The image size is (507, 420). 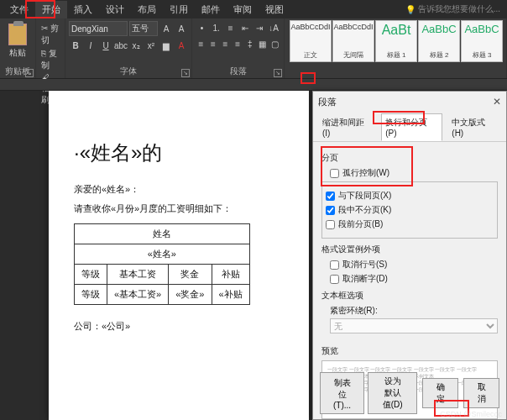 I want to click on shading-icon: ▦, so click(x=262, y=44).